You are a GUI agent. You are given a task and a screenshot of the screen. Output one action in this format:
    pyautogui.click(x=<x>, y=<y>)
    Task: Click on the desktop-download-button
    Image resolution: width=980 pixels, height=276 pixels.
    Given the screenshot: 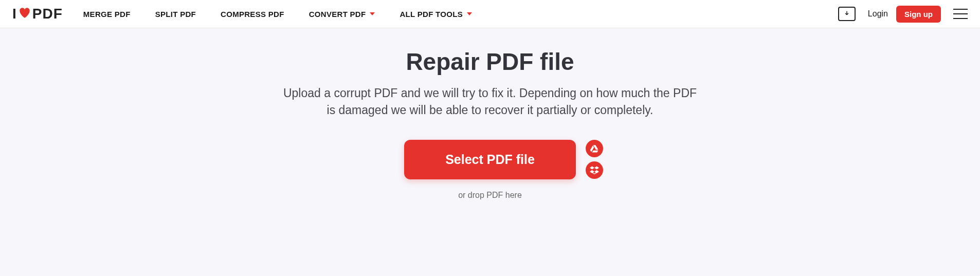 What is the action you would take?
    pyautogui.click(x=847, y=14)
    